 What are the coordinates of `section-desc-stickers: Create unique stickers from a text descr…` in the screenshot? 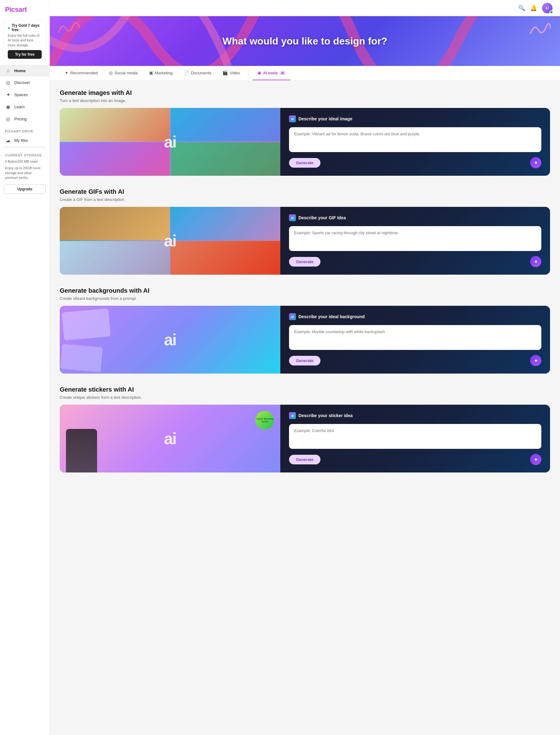 It's located at (305, 397).